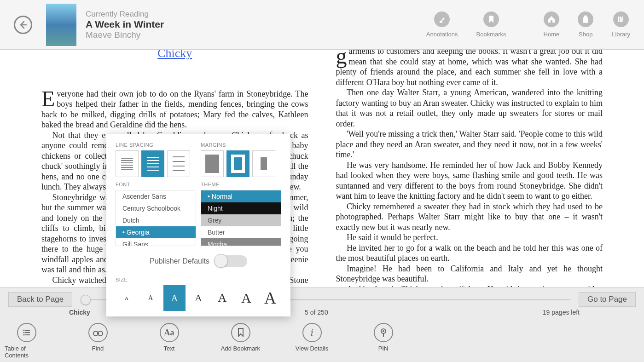 The height and width of the screenshot is (362, 644). Describe the element at coordinates (491, 19) in the screenshot. I see `bookmark-icon` at that location.